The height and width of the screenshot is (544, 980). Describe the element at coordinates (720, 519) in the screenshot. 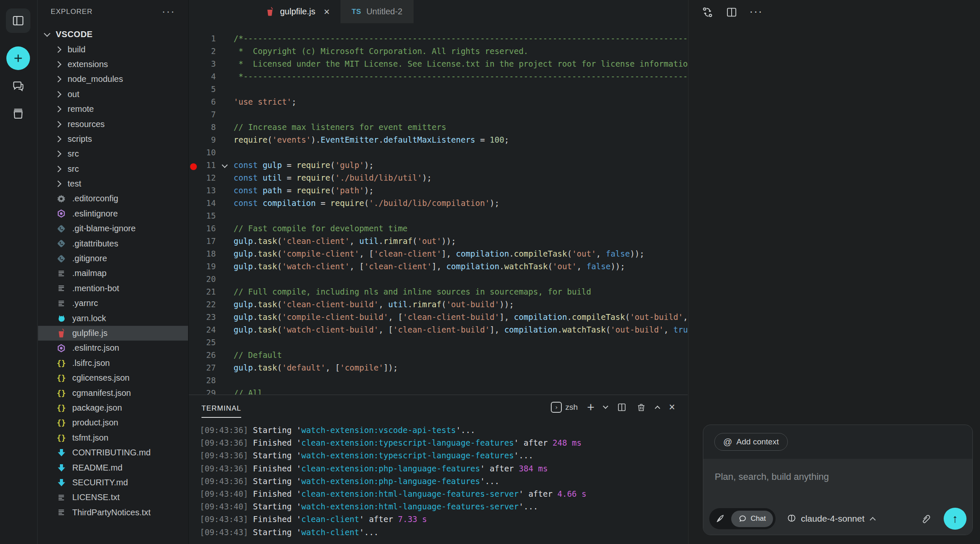

I see `edit-mode-icon` at that location.